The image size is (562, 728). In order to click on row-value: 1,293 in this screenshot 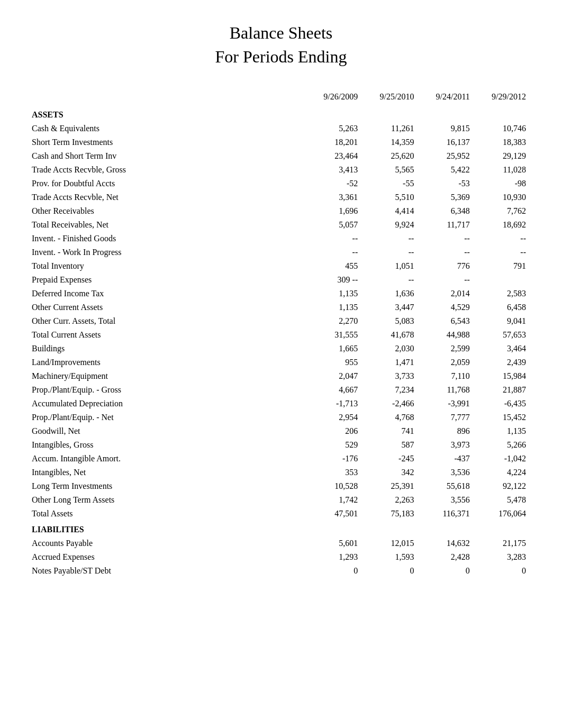, I will do `click(334, 557)`.